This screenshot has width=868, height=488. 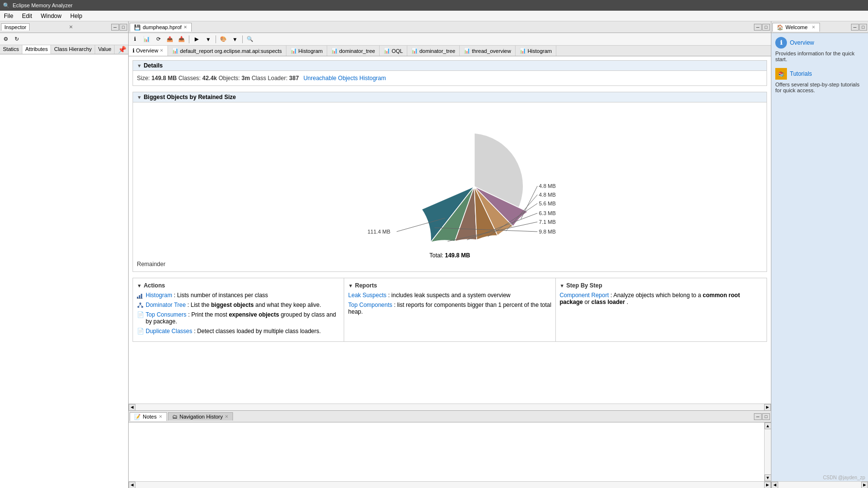 I want to click on notes-tab-close: ✕, so click(x=161, y=417).